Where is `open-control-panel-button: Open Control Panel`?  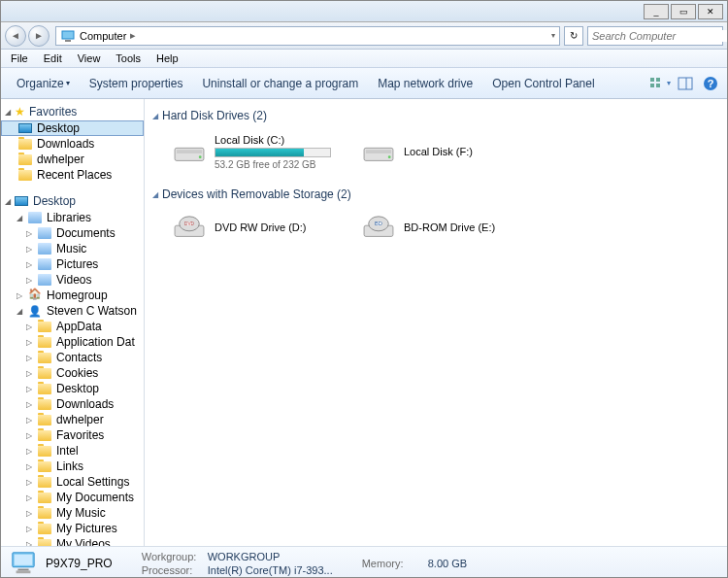
open-control-panel-button: Open Control Panel is located at coordinates (544, 84).